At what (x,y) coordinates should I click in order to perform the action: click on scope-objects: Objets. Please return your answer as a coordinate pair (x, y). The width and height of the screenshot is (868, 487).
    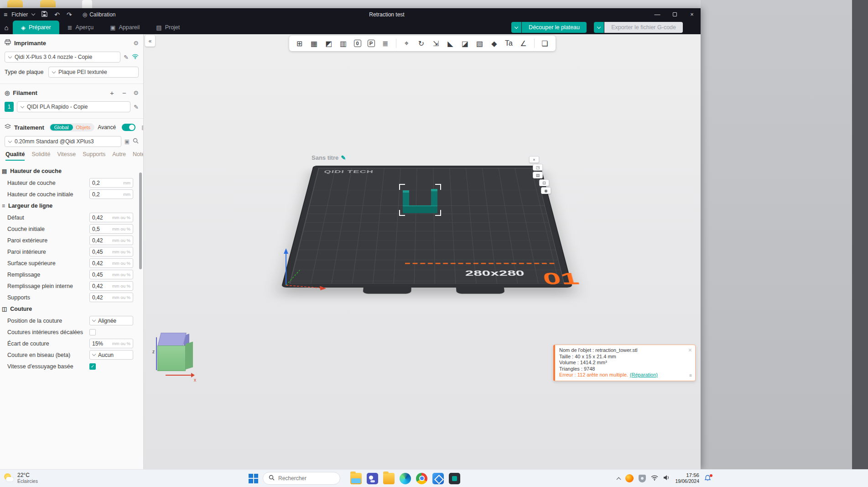
    Looking at the image, I should click on (83, 127).